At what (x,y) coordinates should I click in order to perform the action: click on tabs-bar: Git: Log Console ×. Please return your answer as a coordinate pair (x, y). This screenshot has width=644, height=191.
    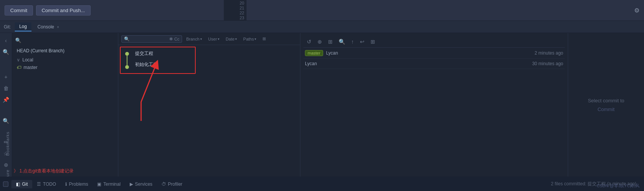
    Looking at the image, I should click on (322, 27).